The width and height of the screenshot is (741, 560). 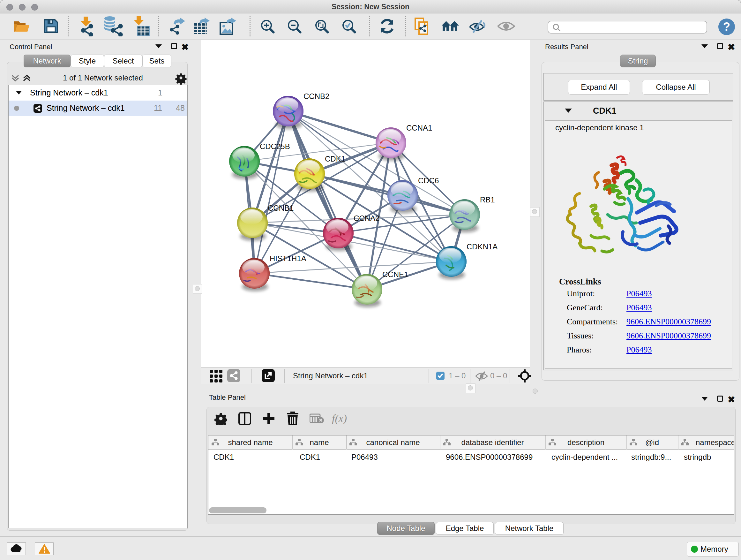 What do you see at coordinates (395, 274) in the screenshot?
I see `svg-text: CCNE1` at bounding box center [395, 274].